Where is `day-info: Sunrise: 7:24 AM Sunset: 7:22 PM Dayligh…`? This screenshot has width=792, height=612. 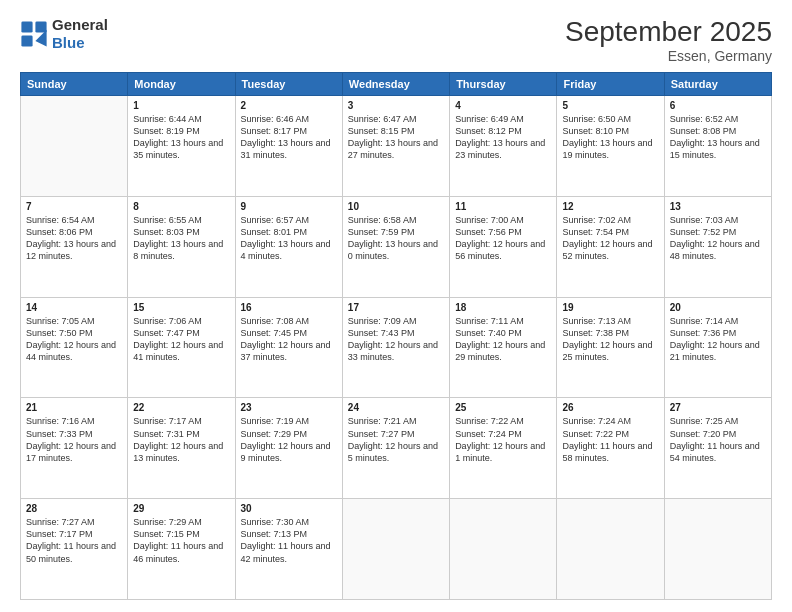
day-info: Sunrise: 7:24 AM Sunset: 7:22 PM Dayligh… is located at coordinates (610, 440).